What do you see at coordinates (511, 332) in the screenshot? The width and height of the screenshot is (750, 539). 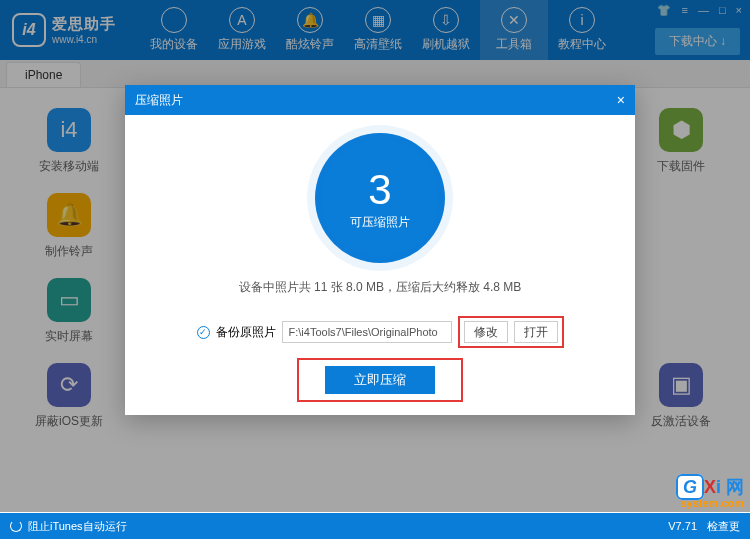 I see `highlight-box-buttons: 修改 打开` at bounding box center [511, 332].